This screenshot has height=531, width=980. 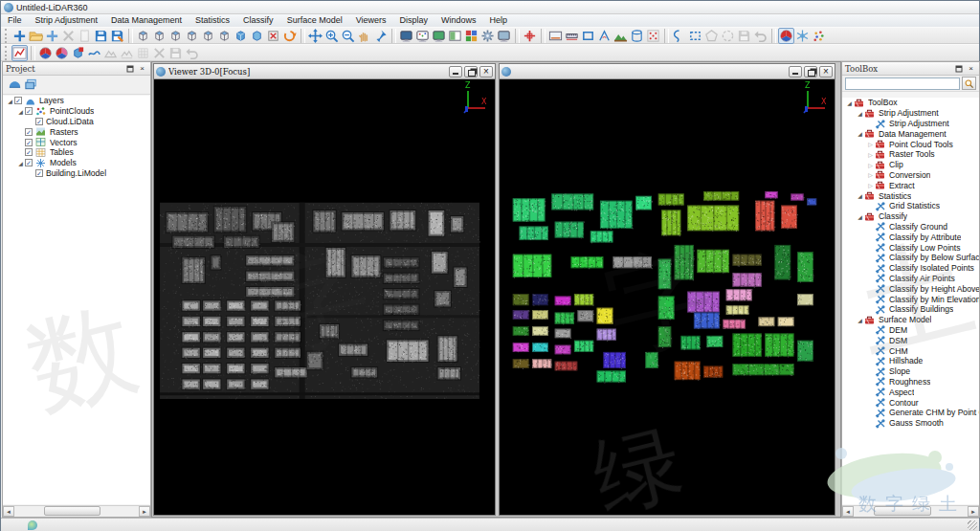 I want to click on profile-clear-icon, so click(x=159, y=54).